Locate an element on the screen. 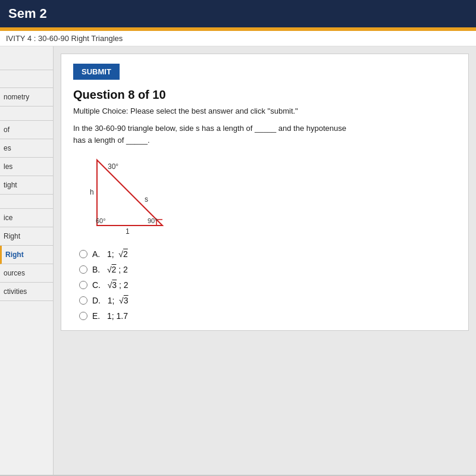 This screenshot has height=476, width=476. radio-c is located at coordinates (83, 285).